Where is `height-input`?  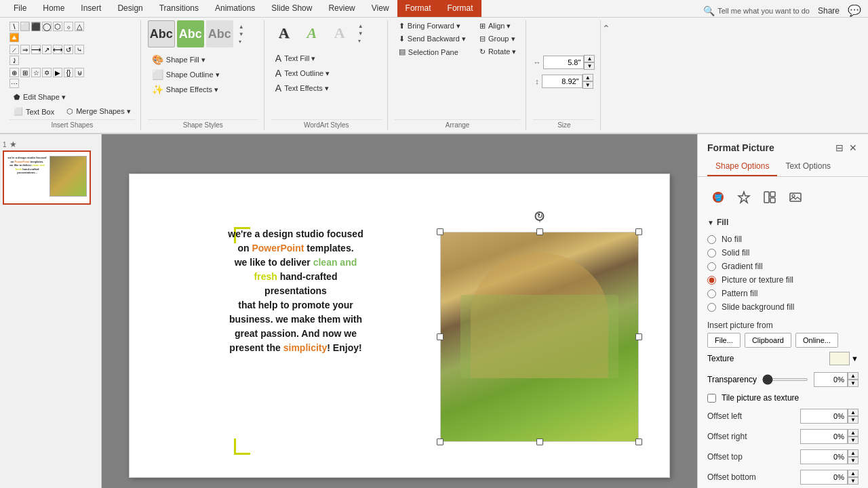
height-input is located at coordinates (562, 81).